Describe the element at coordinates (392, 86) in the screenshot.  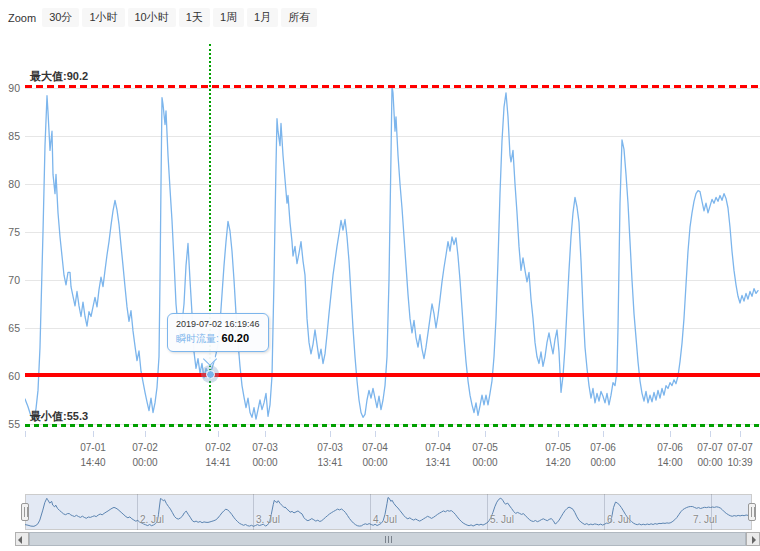
I see `max-plotline` at that location.